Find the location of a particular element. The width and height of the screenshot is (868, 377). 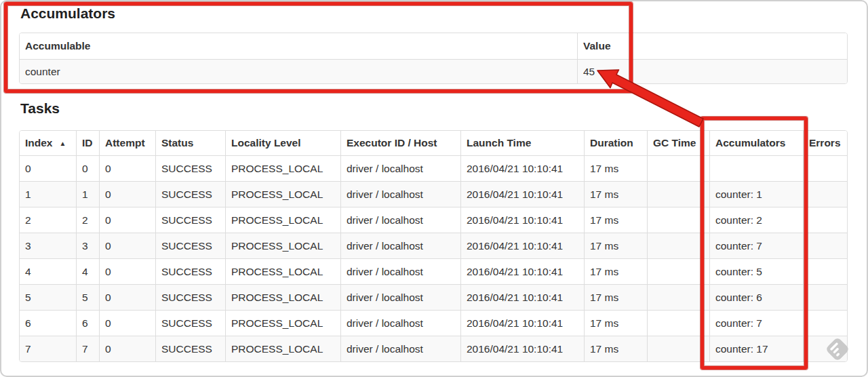

tasks-header-index-label: Index is located at coordinates (39, 142).